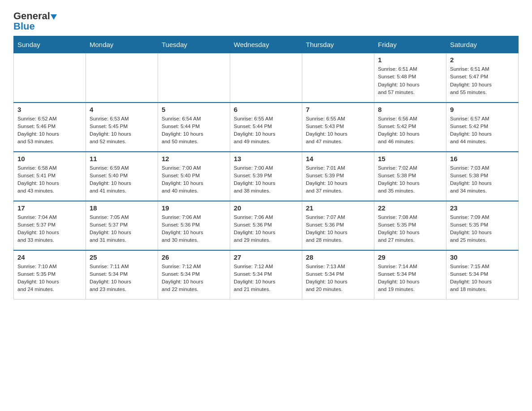  What do you see at coordinates (122, 275) in the screenshot?
I see `calendar-cell: 25Sunrise: 7:11 AM Sunset: 5:34 PM Dayli…` at bounding box center [122, 275].